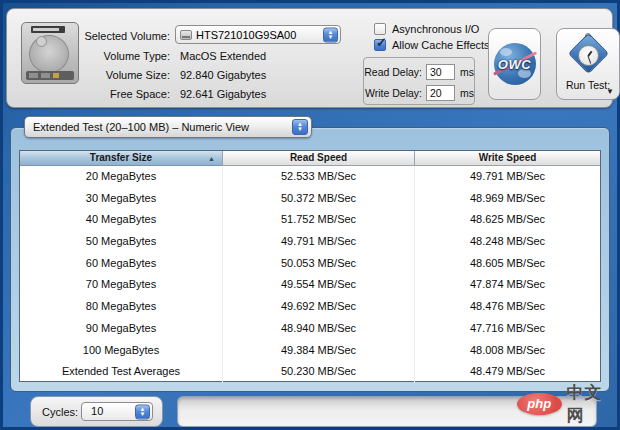 This screenshot has height=430, width=620. What do you see at coordinates (310, 199) in the screenshot?
I see `table-row: 30 MegaBytes 50.372 MB/Sec 48.969 MB/Sec` at bounding box center [310, 199].